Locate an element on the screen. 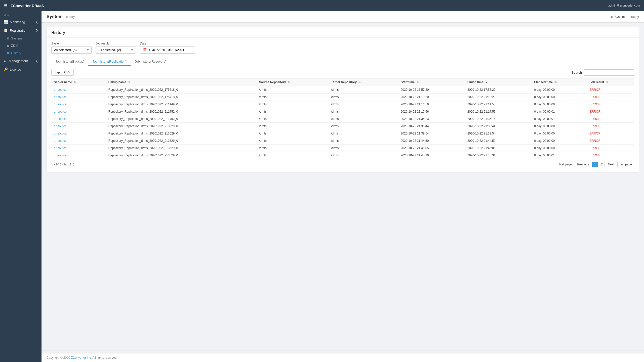 This screenshot has width=644, height=362. col-start-time: Start time ⇅ is located at coordinates (432, 82).